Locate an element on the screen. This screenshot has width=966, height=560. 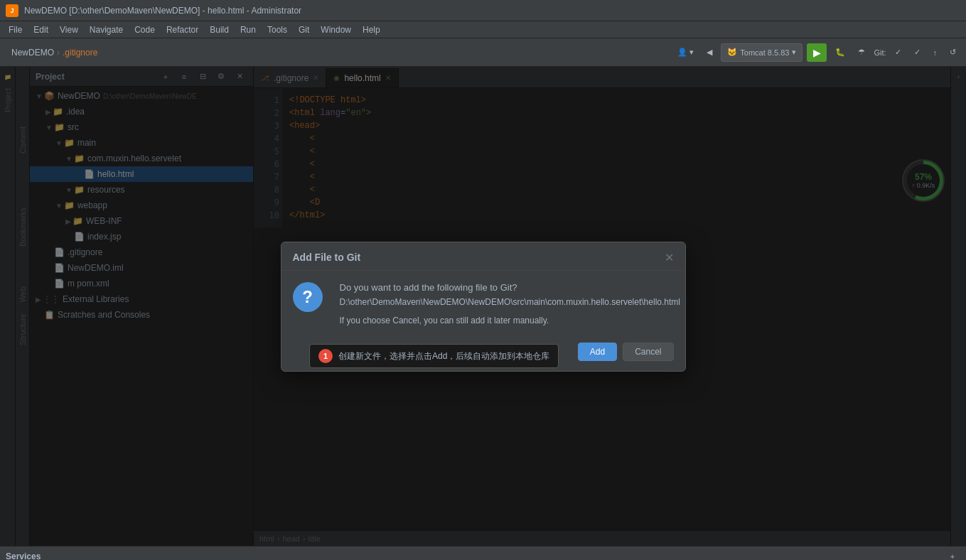
services-panel: Services + ▶ ≡ ⊟ ⊞ ≈ + ▼ 🐱 Tomcat Server… is located at coordinates (483, 553).